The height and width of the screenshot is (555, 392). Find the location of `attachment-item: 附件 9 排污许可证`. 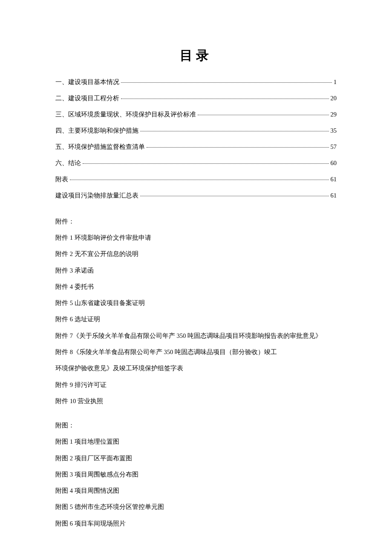

attachment-item: 附件 9 排污许可证 is located at coordinates (196, 385).